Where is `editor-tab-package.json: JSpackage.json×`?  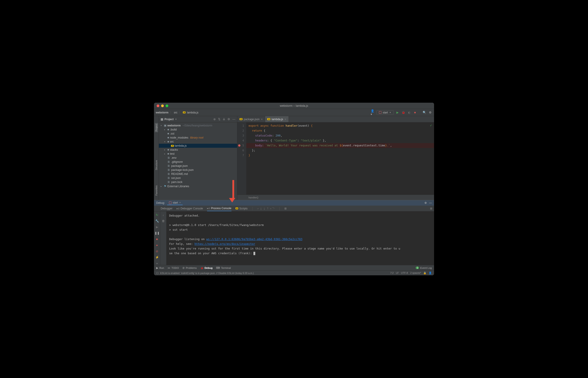 editor-tab-package.json: JSpackage.json× is located at coordinates (251, 119).